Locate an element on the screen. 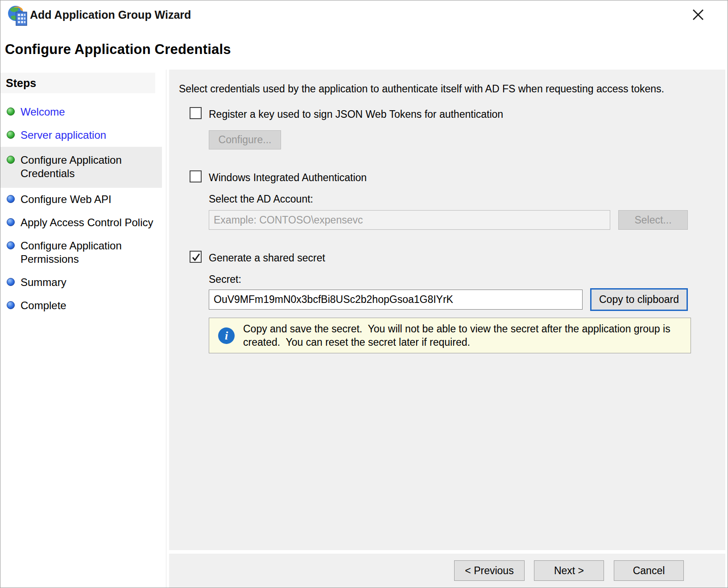 The width and height of the screenshot is (728, 588). sidebar-item-server-application: Server application is located at coordinates (83, 135).